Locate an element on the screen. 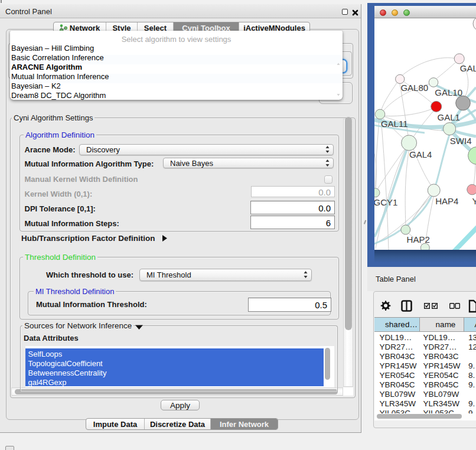 The height and width of the screenshot is (450, 476). svg-text: SWI4 is located at coordinates (461, 141).